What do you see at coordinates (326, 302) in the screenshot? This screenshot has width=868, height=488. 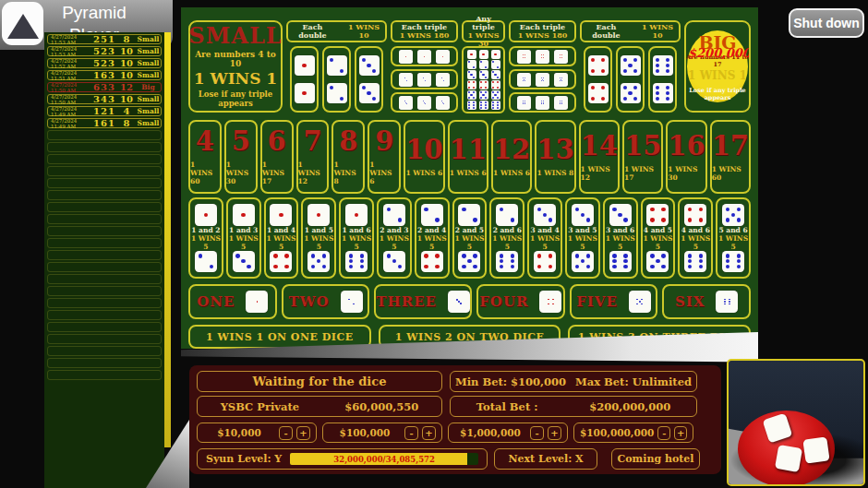 I see `bet-single-two: TWO` at bounding box center [326, 302].